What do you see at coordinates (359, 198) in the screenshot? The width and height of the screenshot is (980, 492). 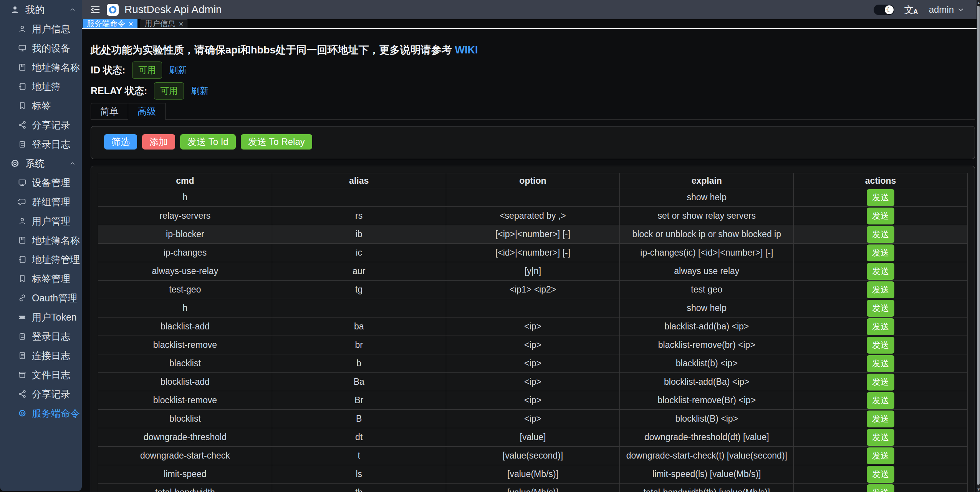 I see `table-cell` at bounding box center [359, 198].